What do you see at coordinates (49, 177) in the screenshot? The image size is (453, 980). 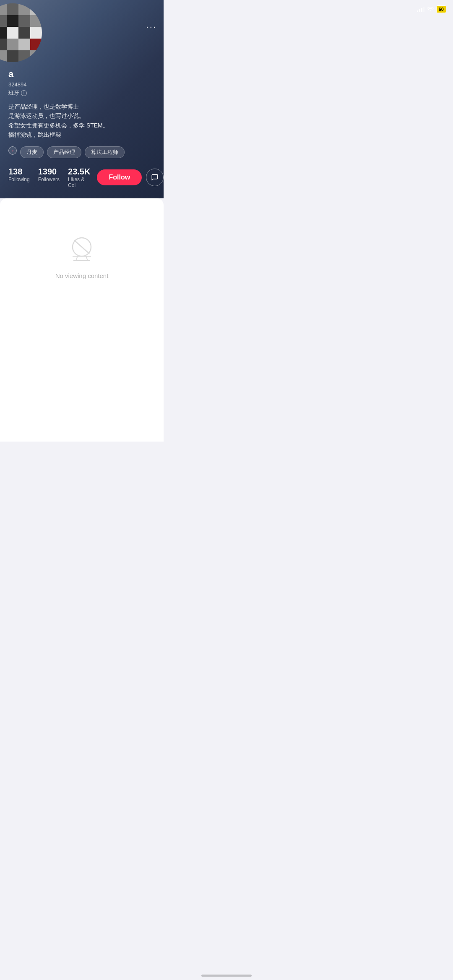 I see `followers-stat: 1390 Followers` at bounding box center [49, 177].